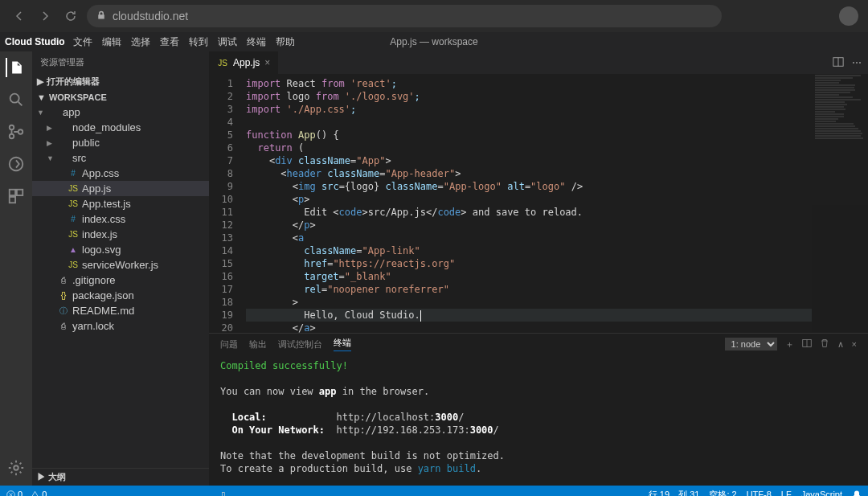 Image resolution: width=868 pixels, height=496 pixels. What do you see at coordinates (267, 63) in the screenshot?
I see `close-icon: ×` at bounding box center [267, 63].